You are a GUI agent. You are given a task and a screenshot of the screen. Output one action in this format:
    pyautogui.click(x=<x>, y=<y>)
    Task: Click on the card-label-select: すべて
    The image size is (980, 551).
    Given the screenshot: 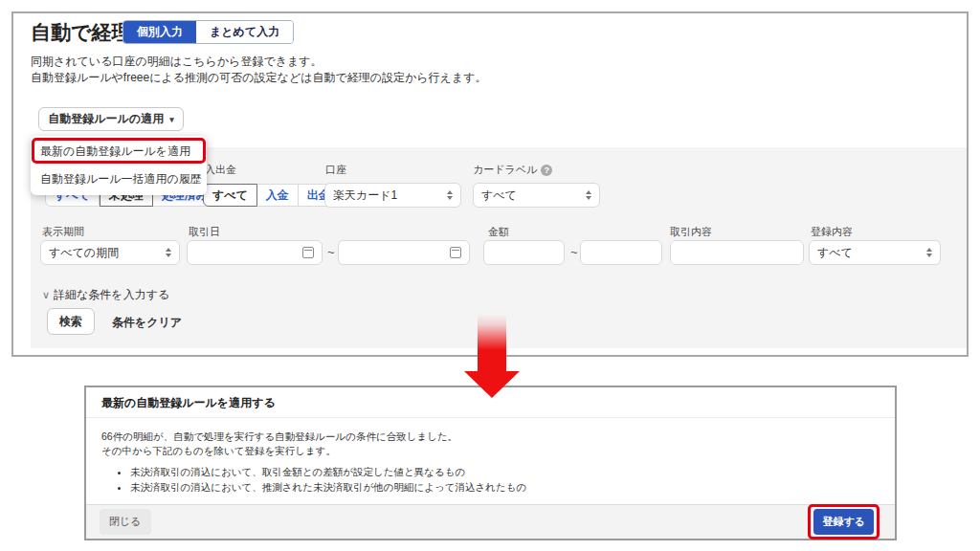 What is the action you would take?
    pyautogui.click(x=536, y=195)
    